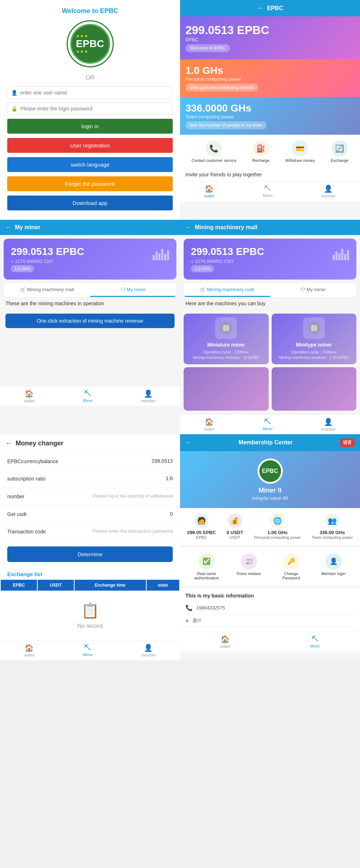 The image size is (360, 868). What do you see at coordinates (90, 44) in the screenshot?
I see `epbc-logo: ★ ★ ★ EPBC ★ ★ ★` at bounding box center [90, 44].